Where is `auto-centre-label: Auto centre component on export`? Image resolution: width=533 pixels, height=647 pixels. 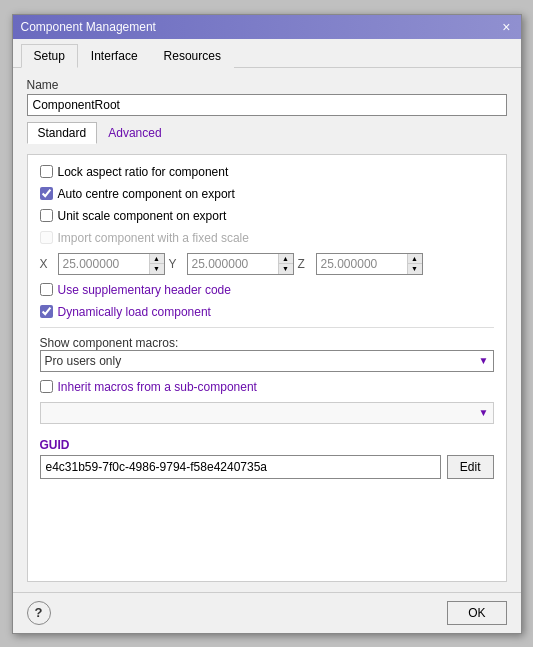 auto-centre-label: Auto centre component on export is located at coordinates (146, 194).